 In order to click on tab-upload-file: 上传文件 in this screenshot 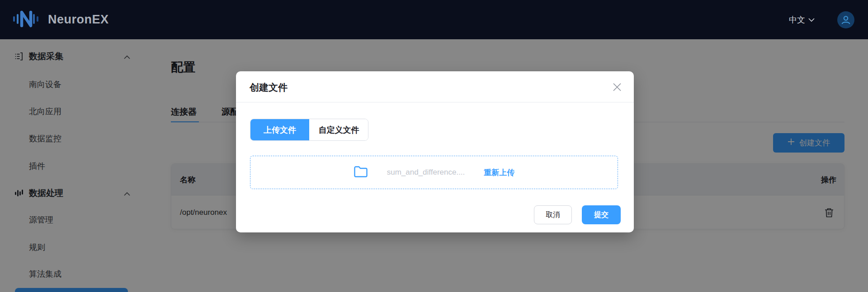, I will do `click(280, 130)`.